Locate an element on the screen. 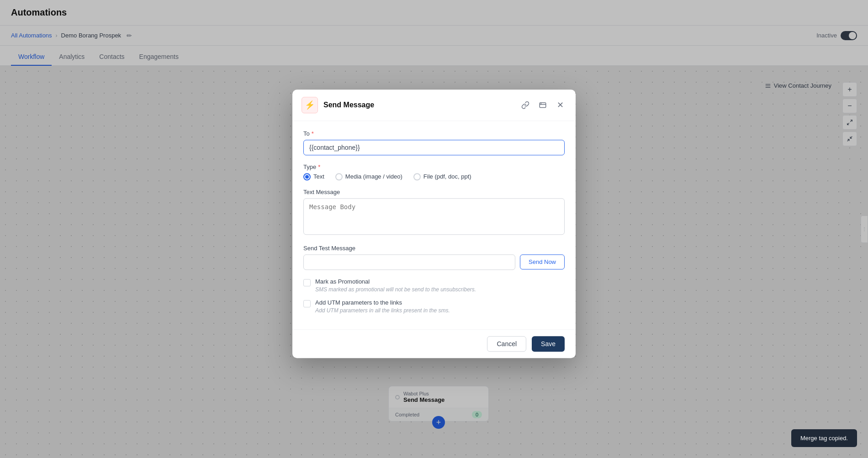 The image size is (868, 458). type-field-group: Type * Text Media (image / video) File (… is located at coordinates (434, 172).